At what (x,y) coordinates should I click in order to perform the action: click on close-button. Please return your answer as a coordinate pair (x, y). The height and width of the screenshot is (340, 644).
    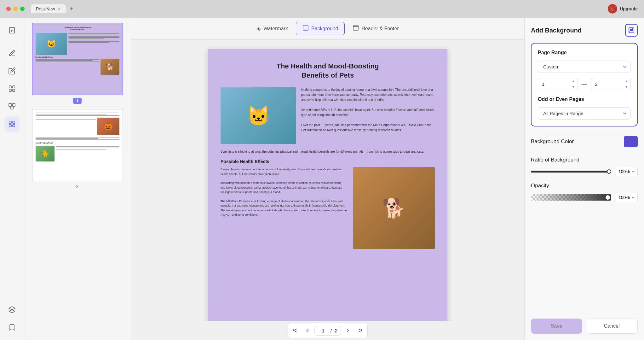
    Looking at the image, I should click on (9, 9).